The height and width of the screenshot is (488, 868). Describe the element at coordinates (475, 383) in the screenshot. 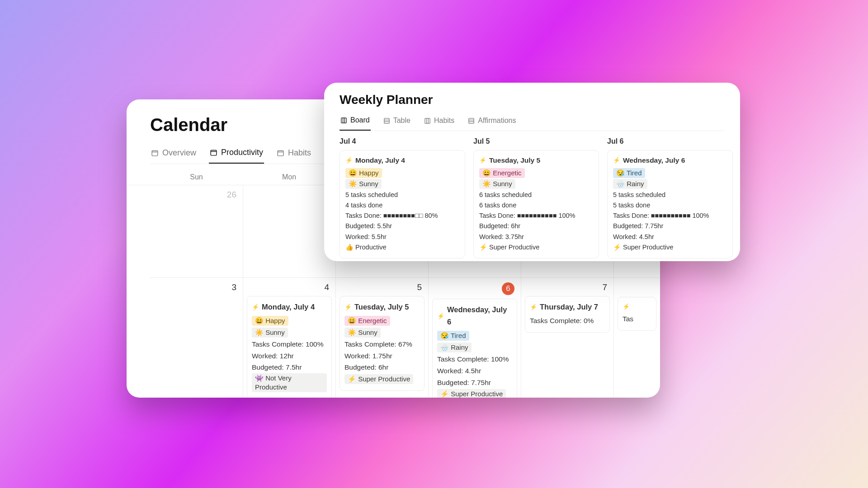

I see `card-line: Budgeted: 7.75hr` at that location.